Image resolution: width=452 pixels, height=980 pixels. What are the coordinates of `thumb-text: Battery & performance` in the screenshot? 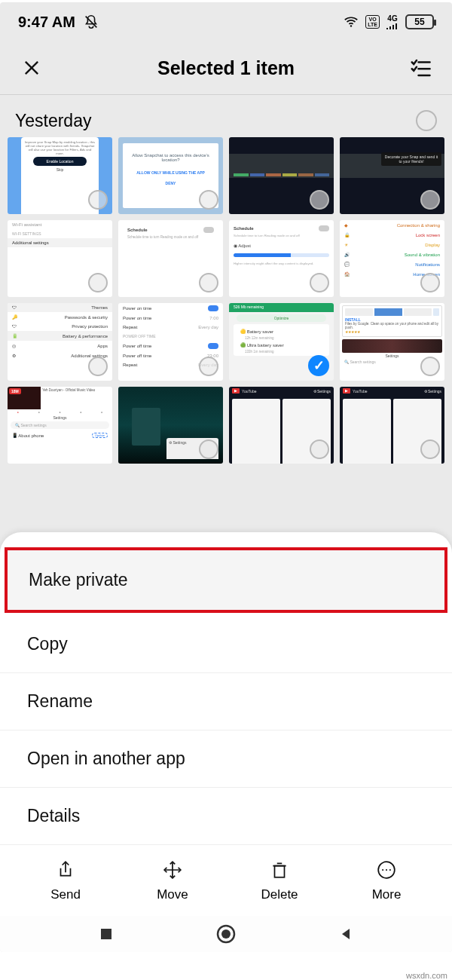 It's located at (85, 336).